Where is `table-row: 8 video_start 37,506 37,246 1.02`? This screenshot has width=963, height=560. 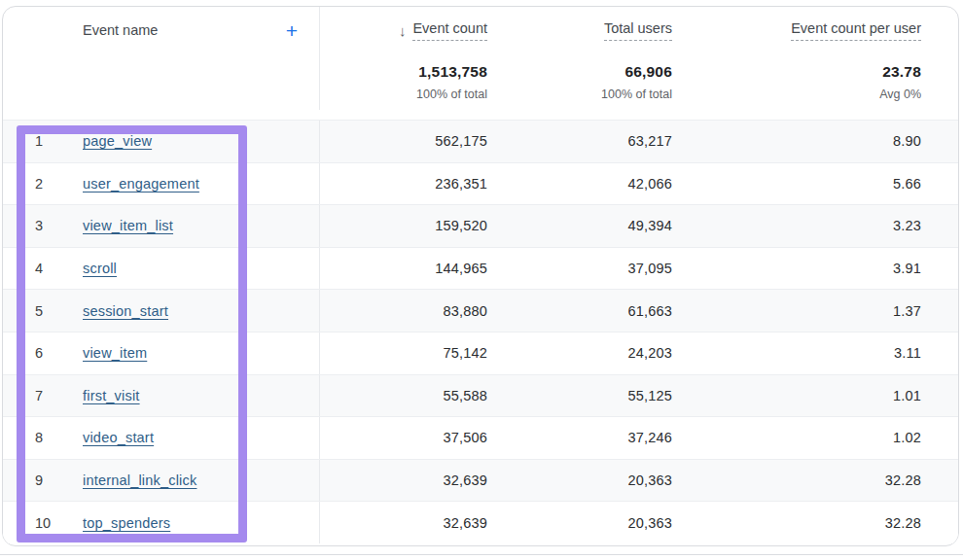
table-row: 8 video_start 37,506 37,246 1.02 is located at coordinates (481, 438).